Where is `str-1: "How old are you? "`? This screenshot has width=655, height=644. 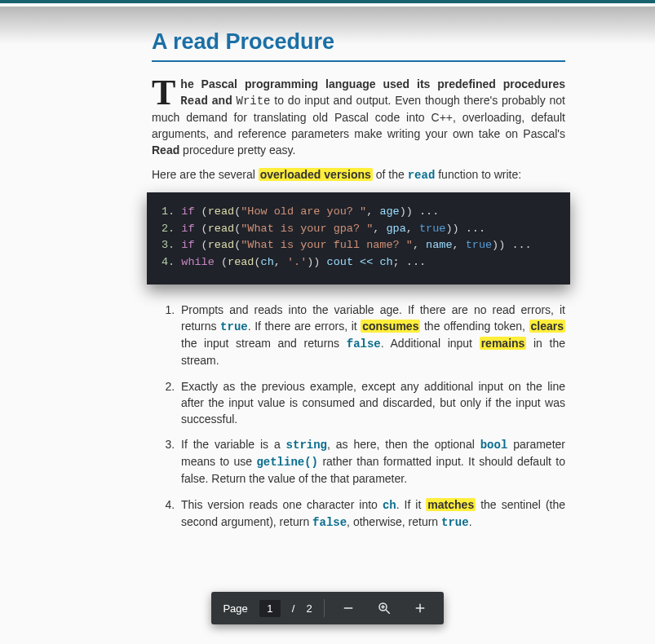 str-1: "How old are you? " is located at coordinates (303, 212).